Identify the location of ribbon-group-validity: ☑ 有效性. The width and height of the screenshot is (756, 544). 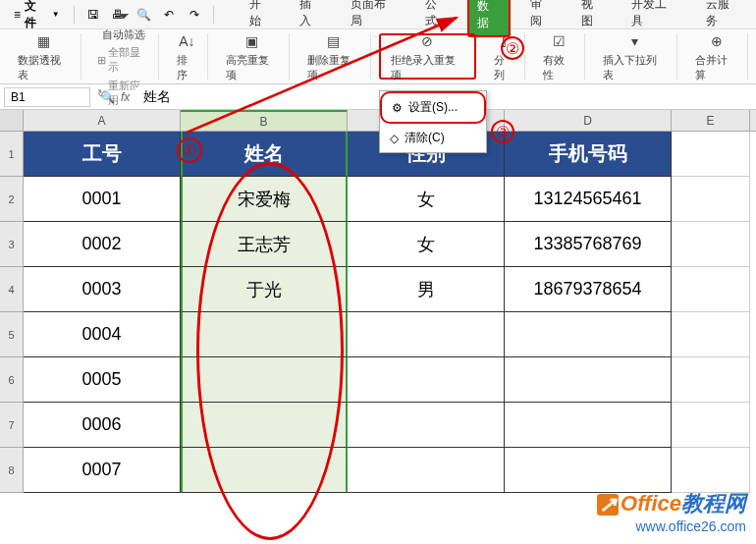
(560, 57).